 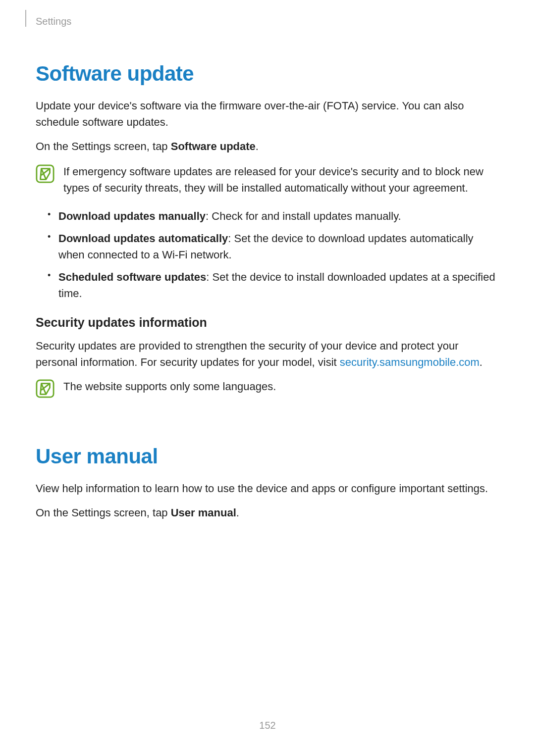 I want to click on security-updates-subheading: Security updates information, so click(x=268, y=323).